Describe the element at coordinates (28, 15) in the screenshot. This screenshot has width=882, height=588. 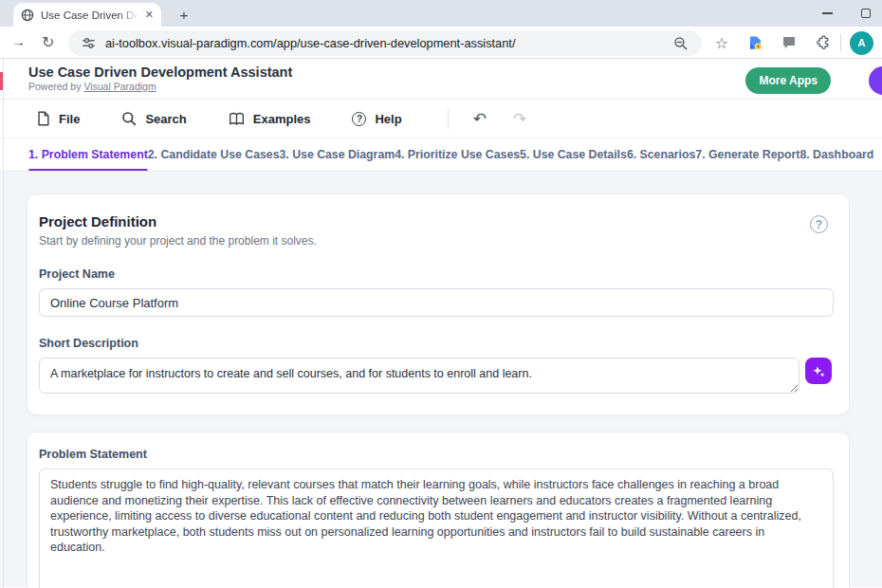
I see `globe-favicon` at that location.